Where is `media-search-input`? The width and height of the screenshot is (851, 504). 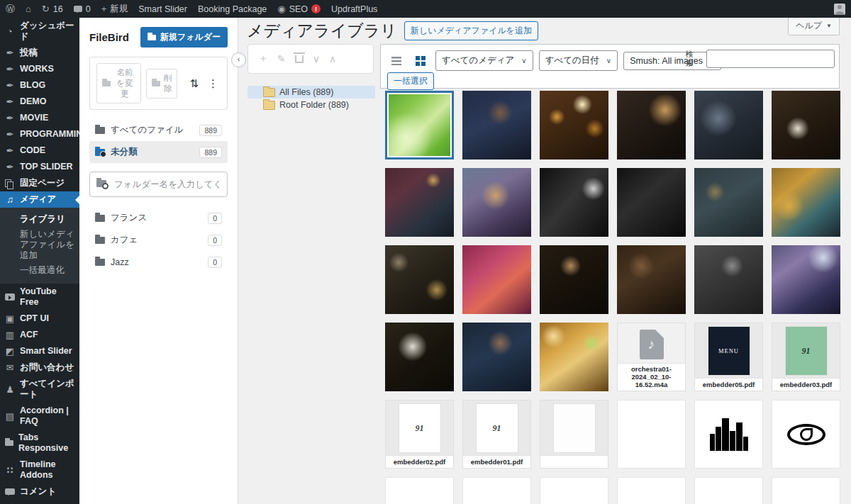
media-search-input is located at coordinates (770, 59).